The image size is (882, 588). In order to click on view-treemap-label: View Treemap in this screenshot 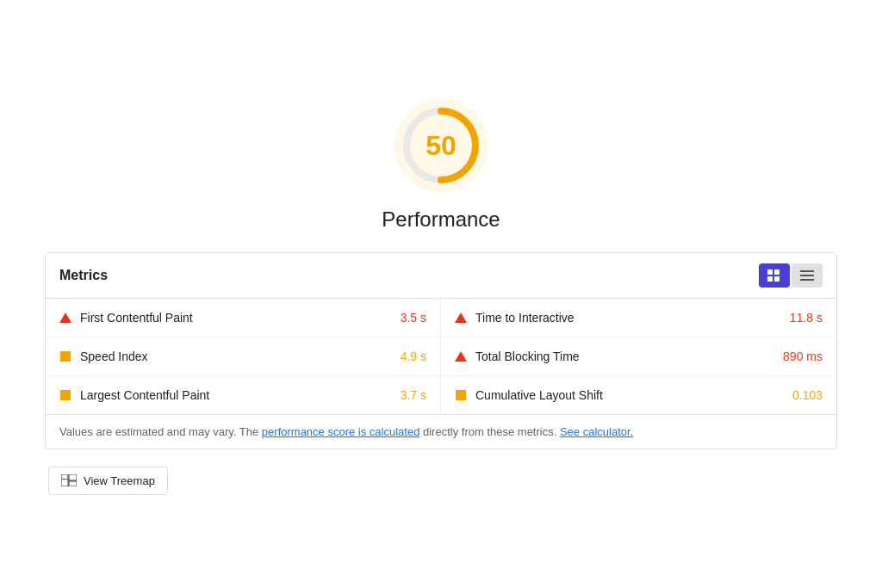, I will do `click(119, 480)`.